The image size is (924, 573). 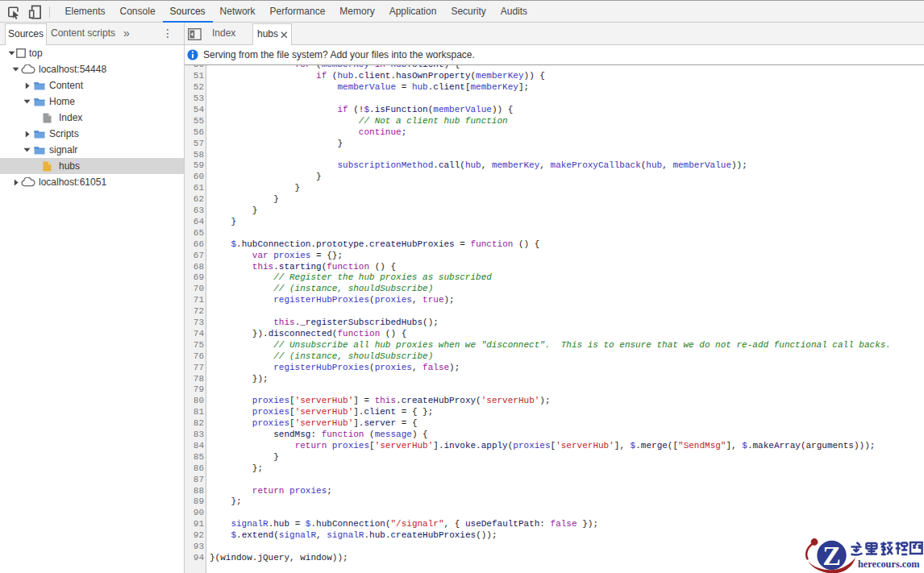 What do you see at coordinates (889, 564) in the screenshot?
I see `svg-text: herecours.com` at bounding box center [889, 564].